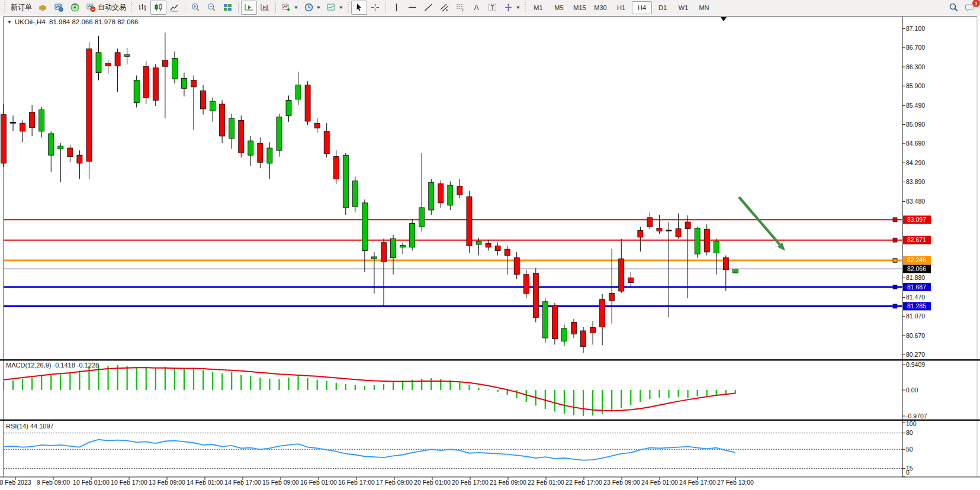 The image size is (980, 490). I want to click on price-tick-label: 83.890, so click(915, 182).